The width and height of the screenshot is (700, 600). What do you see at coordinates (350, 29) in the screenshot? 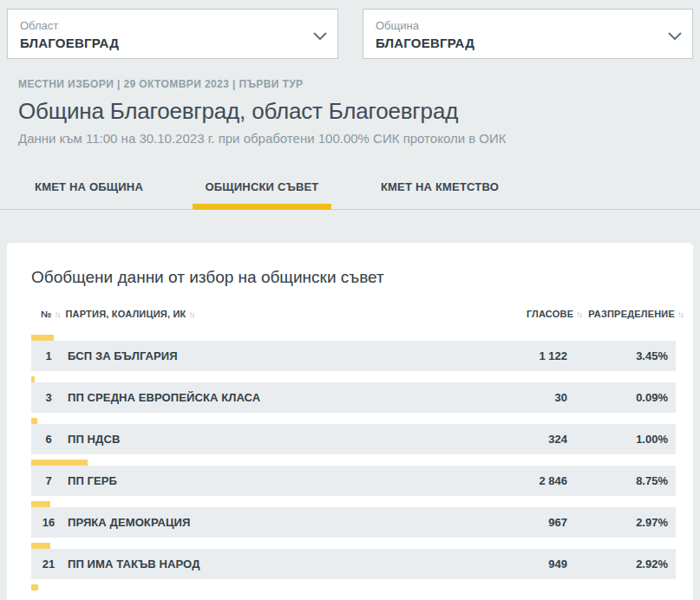
I see `filter-bar: Област БЛАГОЕВГРАД Община БЛАГОЕВГРАД` at bounding box center [350, 29].